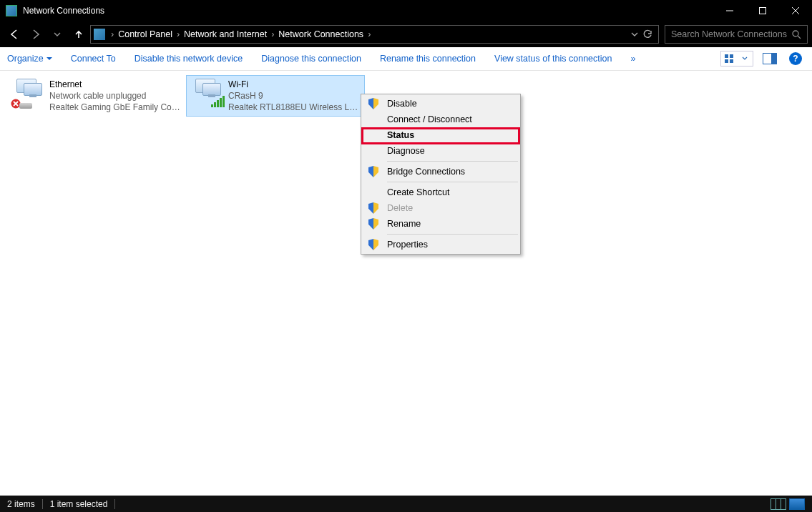  I want to click on large-icons-view-button, so click(797, 504).